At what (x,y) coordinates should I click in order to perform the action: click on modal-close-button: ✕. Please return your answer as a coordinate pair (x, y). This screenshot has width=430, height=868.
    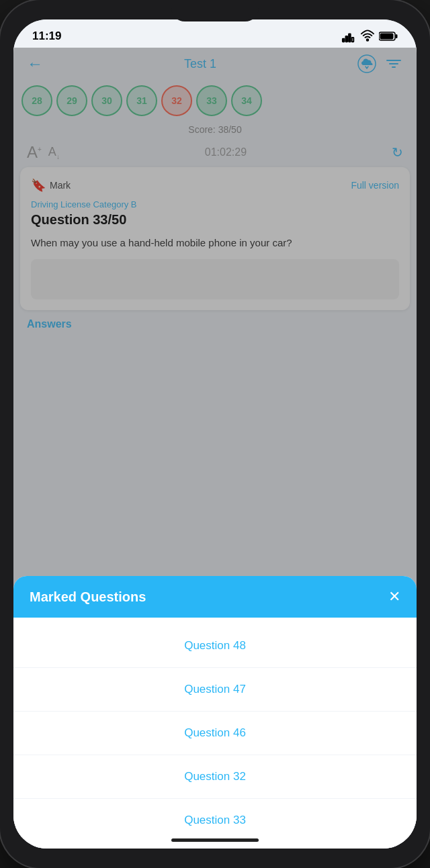
    Looking at the image, I should click on (394, 597).